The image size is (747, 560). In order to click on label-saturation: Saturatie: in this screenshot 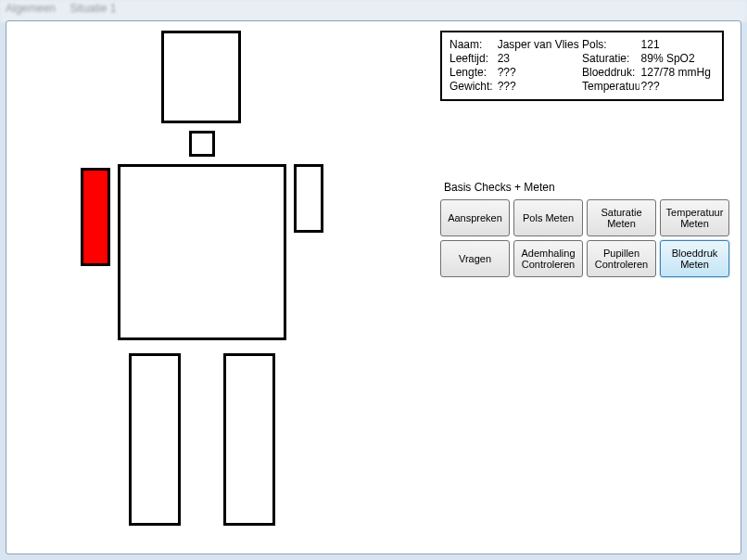, I will do `click(612, 59)`.